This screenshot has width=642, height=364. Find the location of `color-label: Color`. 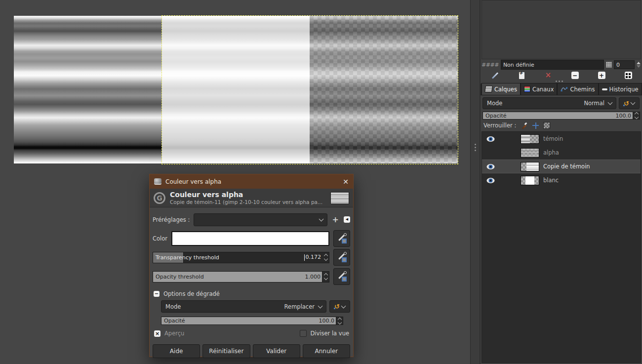

color-label: Color is located at coordinates (160, 239).